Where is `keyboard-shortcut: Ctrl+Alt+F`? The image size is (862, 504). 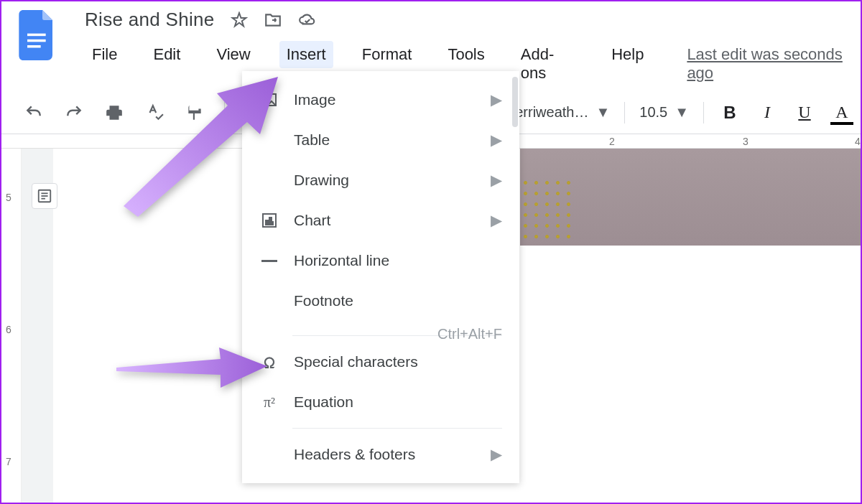 keyboard-shortcut: Ctrl+Alt+F is located at coordinates (470, 335).